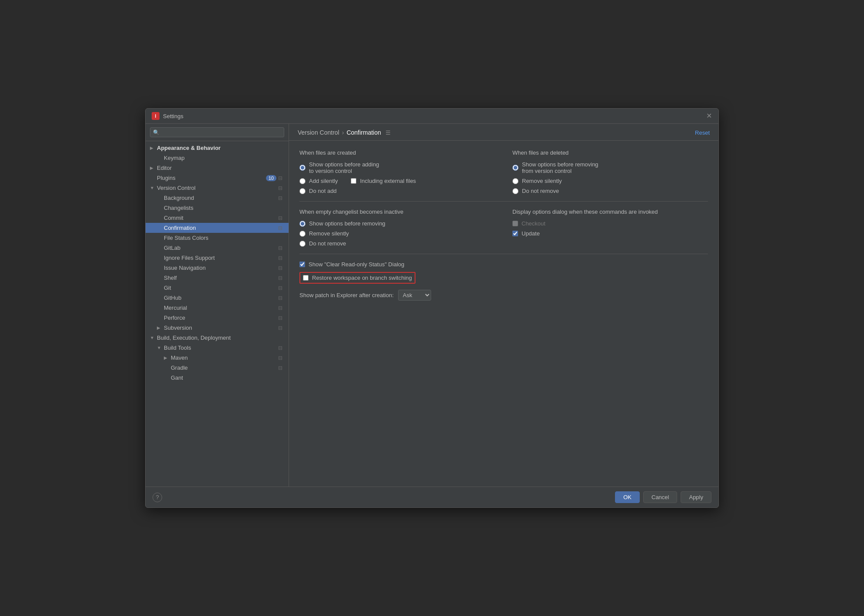 The image size is (864, 616). What do you see at coordinates (362, 278) in the screenshot?
I see `restore-workspace-label: Restore workspace on branch switching` at bounding box center [362, 278].